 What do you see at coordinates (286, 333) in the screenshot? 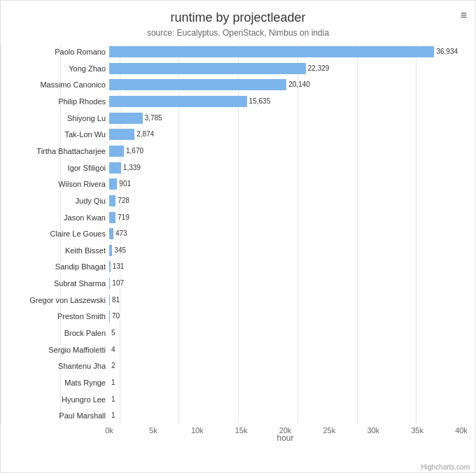
I see `bar-row: 5` at bounding box center [286, 333].